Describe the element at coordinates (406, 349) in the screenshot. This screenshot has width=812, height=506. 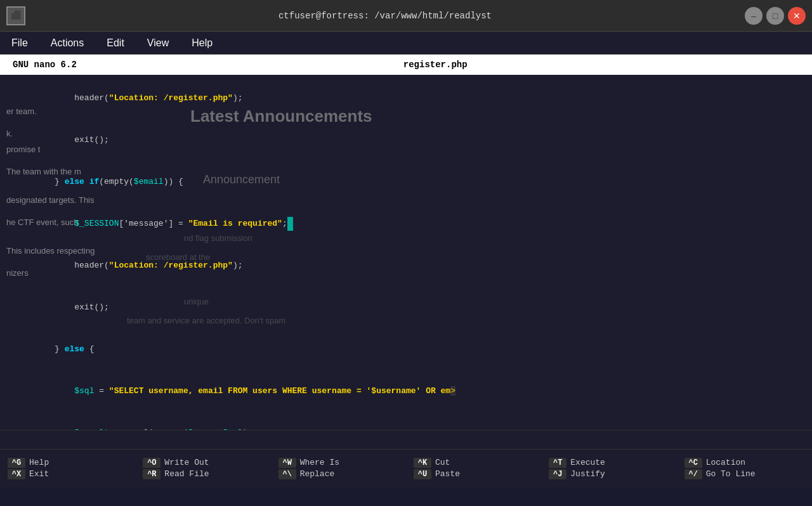
I see `code-line: } else {` at that location.